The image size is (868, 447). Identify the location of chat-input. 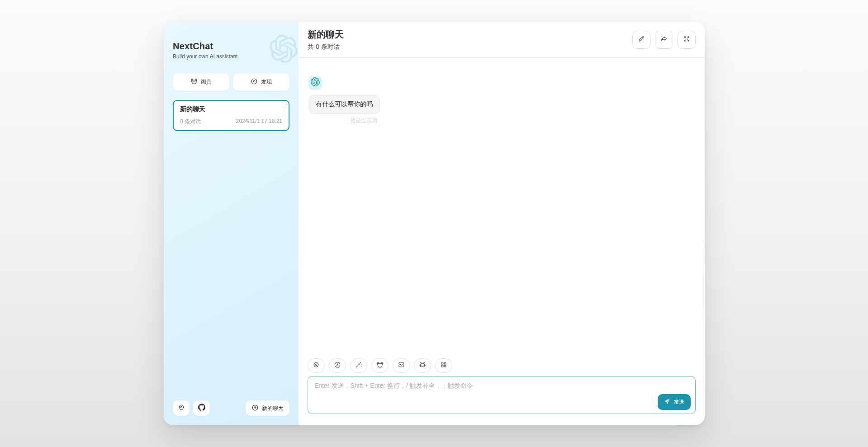
(502, 395).